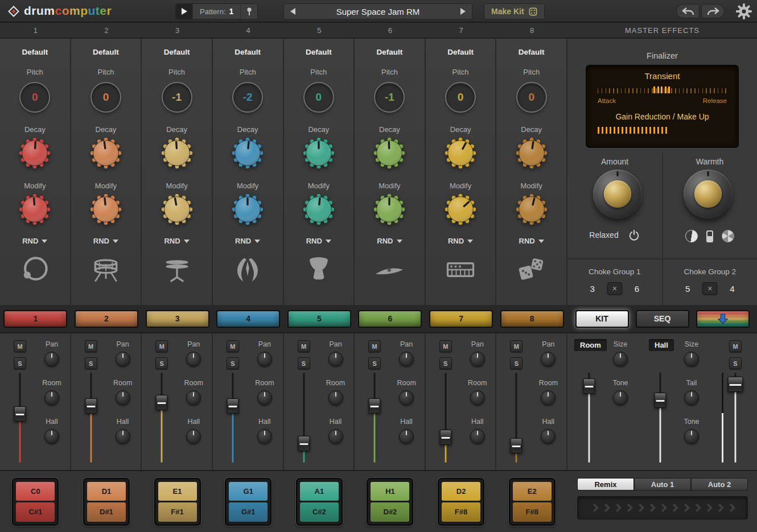  I want to click on hall-tone-knob, so click(692, 436).